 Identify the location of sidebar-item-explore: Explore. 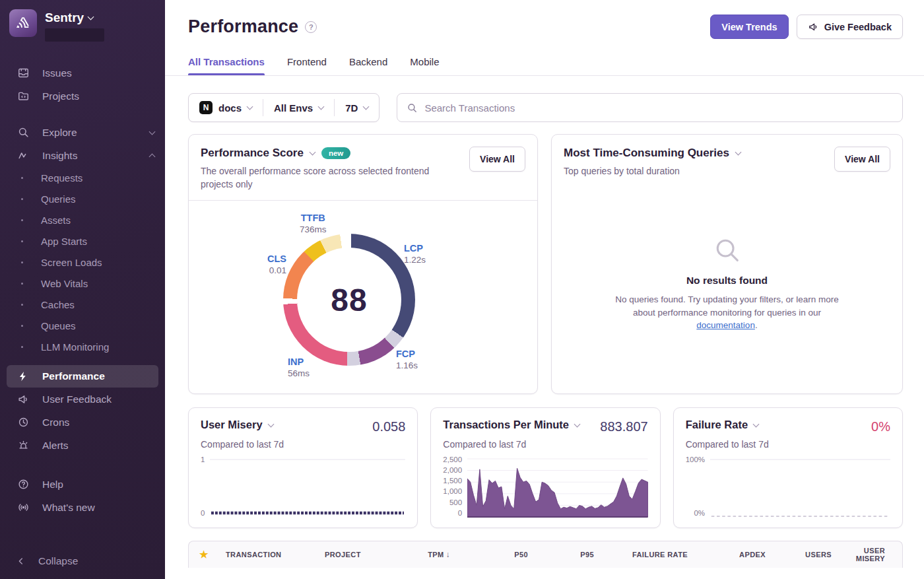
(82, 132).